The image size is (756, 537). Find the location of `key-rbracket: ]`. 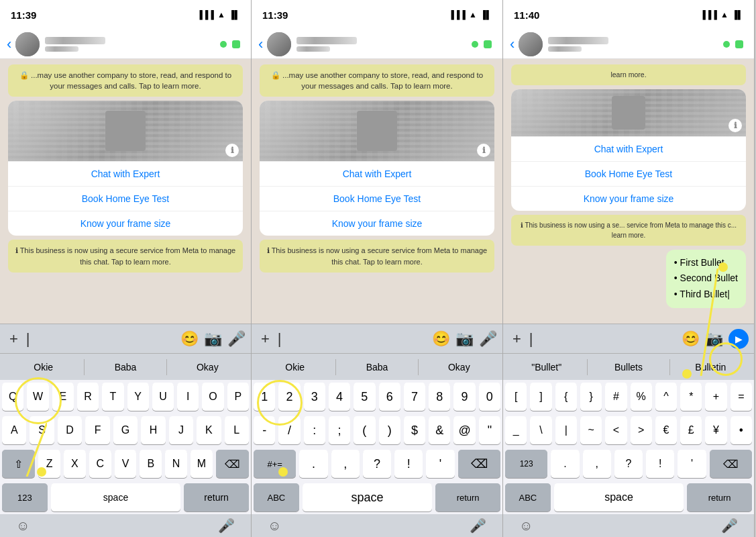

key-rbracket: ] is located at coordinates (541, 397).